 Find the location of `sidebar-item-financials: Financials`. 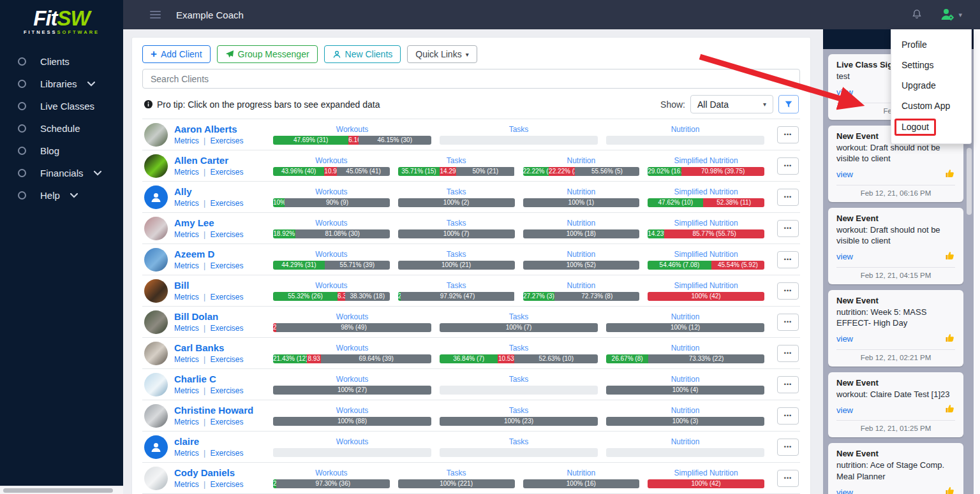

sidebar-item-financials: Financials is located at coordinates (61, 173).